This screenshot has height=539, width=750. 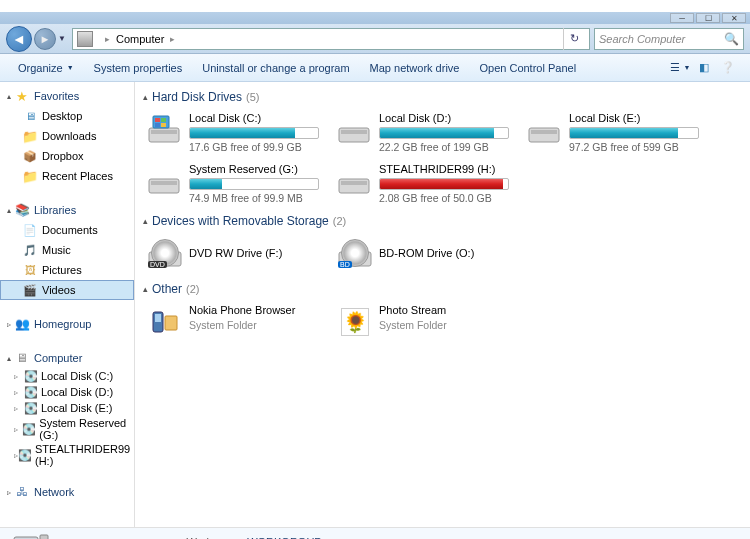 What do you see at coordinates (46, 68) in the screenshot?
I see `organize-menu: Organize▼` at bounding box center [46, 68].